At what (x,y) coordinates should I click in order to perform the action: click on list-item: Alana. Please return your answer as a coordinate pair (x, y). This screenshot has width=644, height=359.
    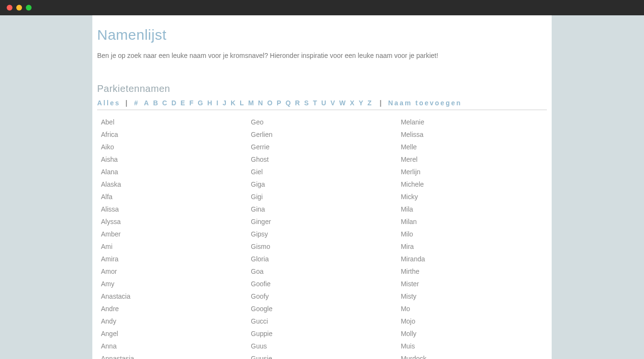
    Looking at the image, I should click on (172, 172).